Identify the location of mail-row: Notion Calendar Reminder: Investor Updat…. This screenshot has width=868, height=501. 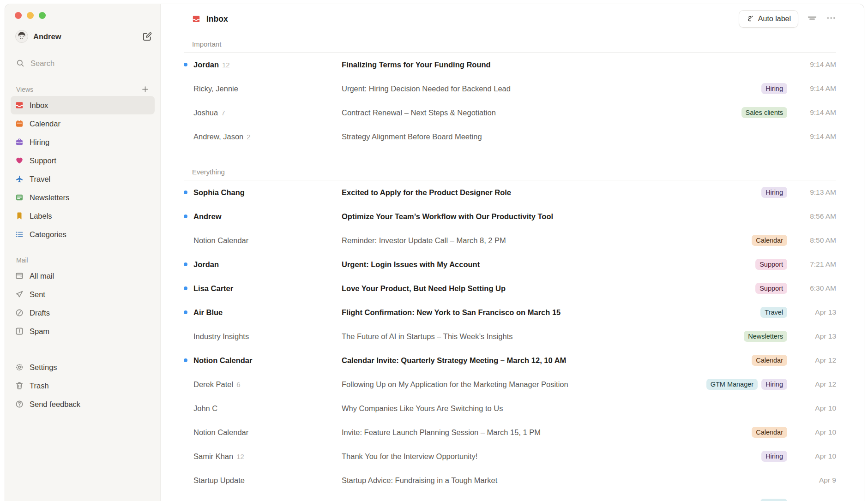
(510, 240).